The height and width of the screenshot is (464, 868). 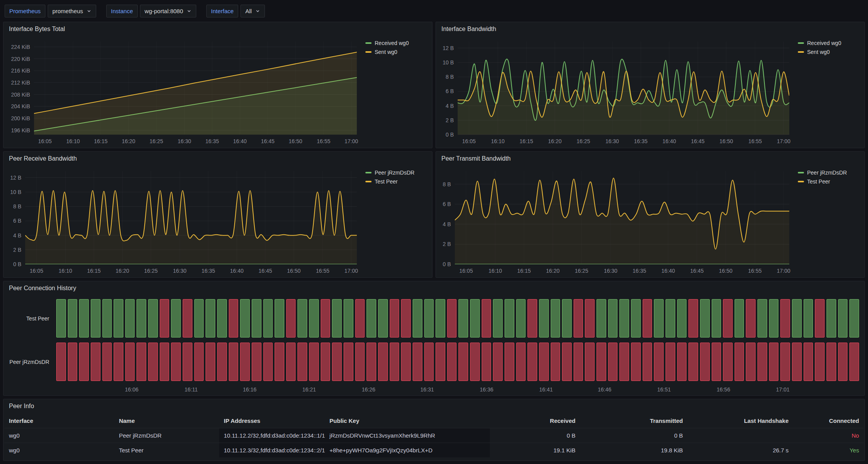 What do you see at coordinates (368, 390) in the screenshot?
I see `x-axis-label: 16:26` at bounding box center [368, 390].